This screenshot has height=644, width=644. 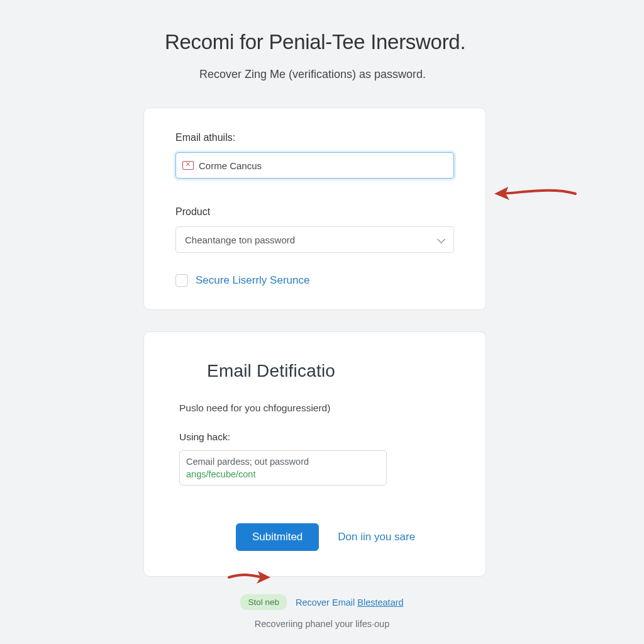 What do you see at coordinates (283, 468) in the screenshot?
I see `details-textarea: Cemail pardess; out password angs/fecube…` at bounding box center [283, 468].